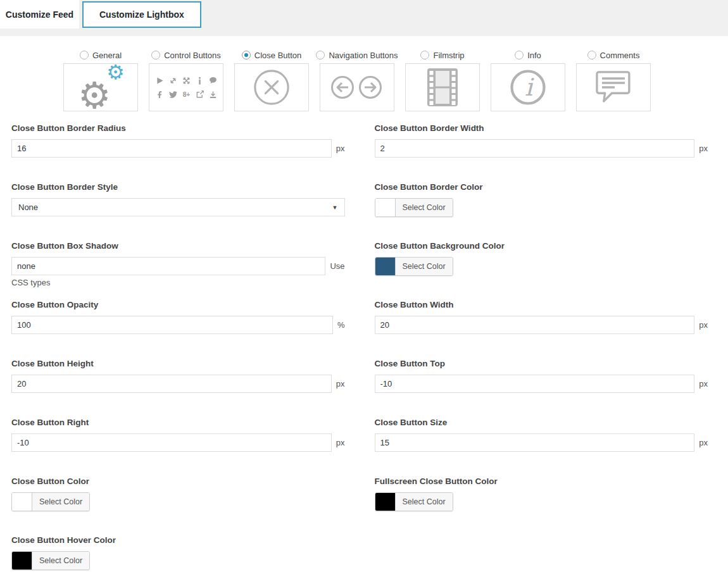 This screenshot has height=579, width=728. I want to click on download-icon, so click(213, 95).